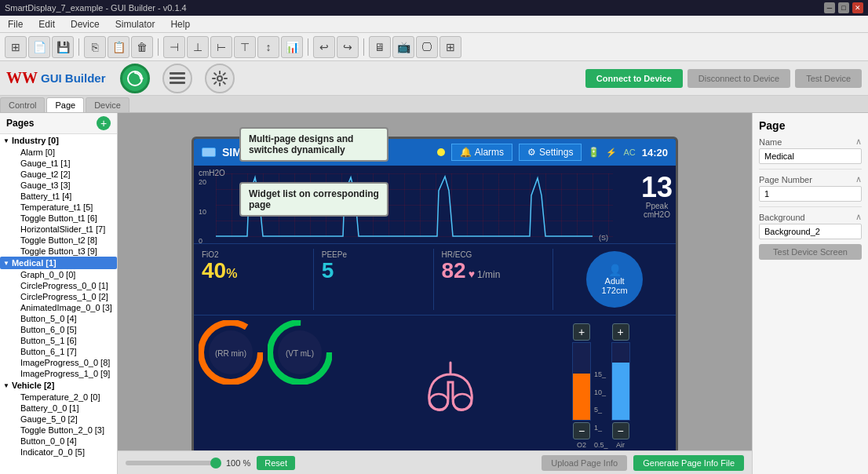  Describe the element at coordinates (173, 463) in the screenshot. I see `zoom-slider` at that location.